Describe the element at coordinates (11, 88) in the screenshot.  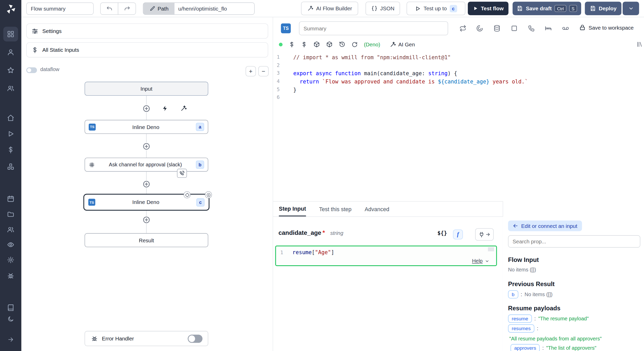
I see `sidebar-item-groups` at that location.